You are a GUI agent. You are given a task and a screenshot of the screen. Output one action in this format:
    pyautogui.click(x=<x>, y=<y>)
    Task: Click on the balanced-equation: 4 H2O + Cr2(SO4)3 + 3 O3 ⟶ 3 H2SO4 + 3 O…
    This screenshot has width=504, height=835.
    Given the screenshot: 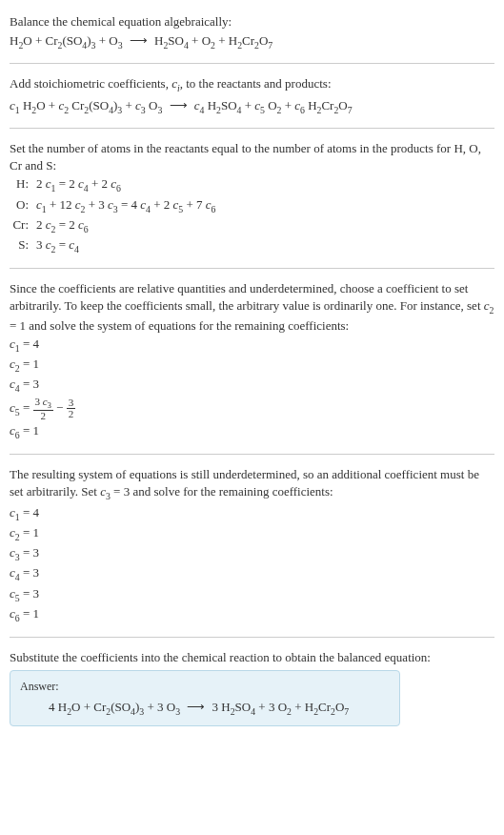 What is the action you would take?
    pyautogui.click(x=205, y=708)
    